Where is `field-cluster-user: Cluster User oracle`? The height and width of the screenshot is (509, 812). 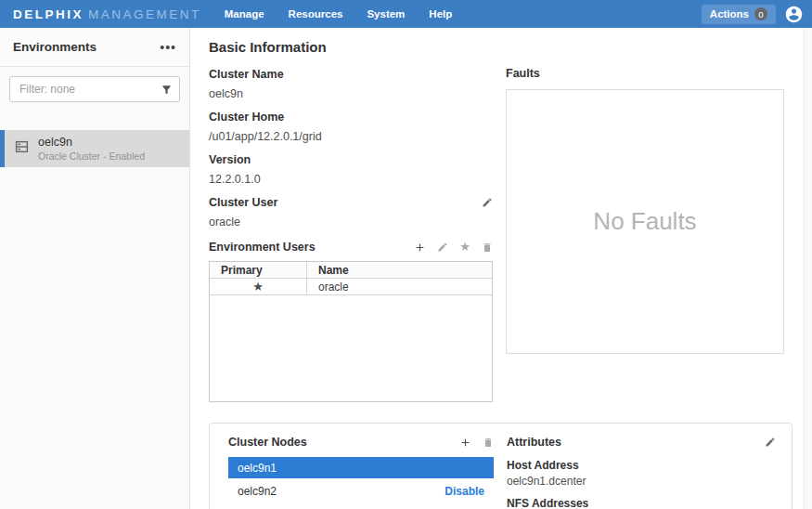
field-cluster-user: Cluster User oracle is located at coordinates (351, 212).